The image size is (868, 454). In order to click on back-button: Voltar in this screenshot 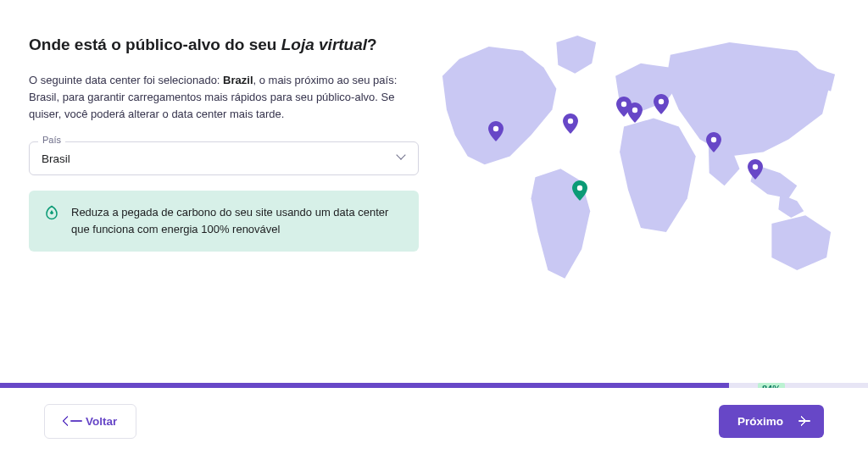, I will do `click(90, 422)`.